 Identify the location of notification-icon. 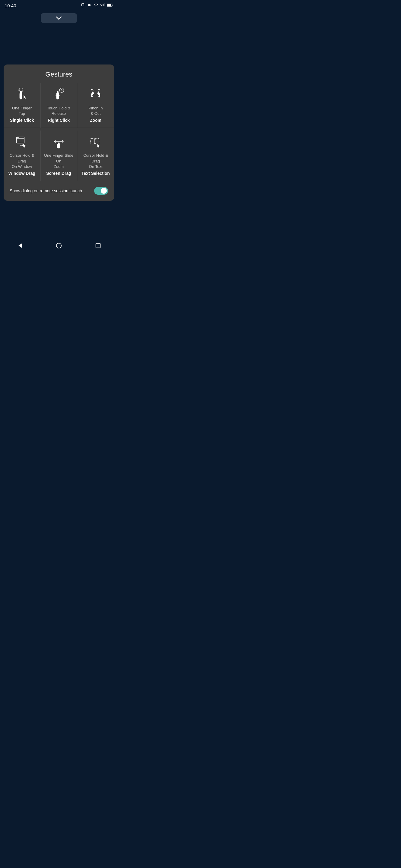
(83, 5).